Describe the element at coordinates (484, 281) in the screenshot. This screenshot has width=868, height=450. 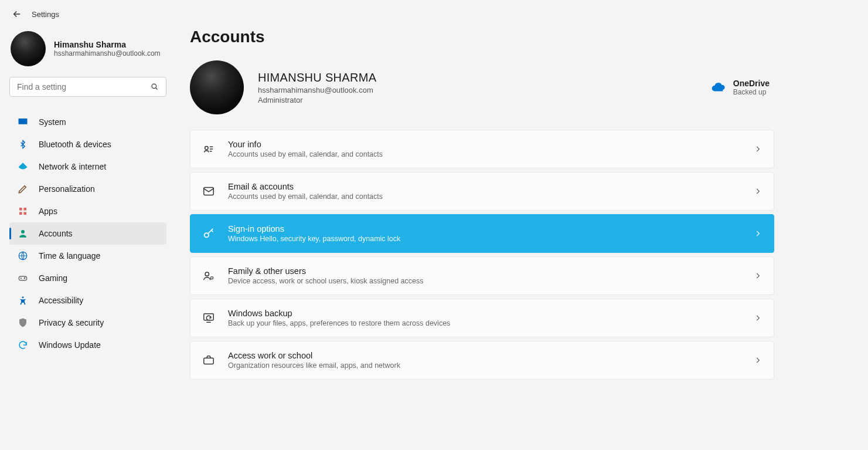
I see `card-sub: Device access, work or school users, kio…` at that location.